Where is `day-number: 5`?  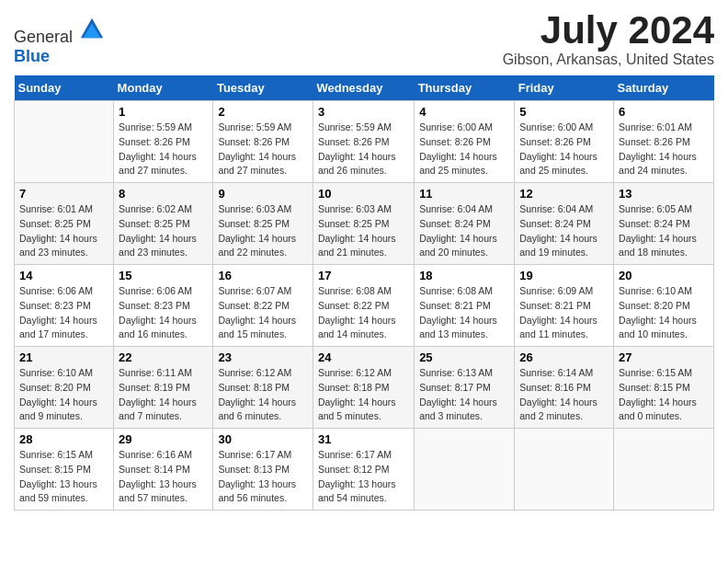
day-number: 5 is located at coordinates (564, 112).